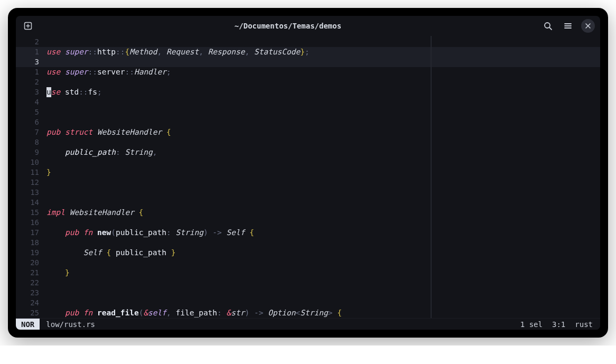 The width and height of the screenshot is (616, 364). I want to click on search-icon, so click(548, 26).